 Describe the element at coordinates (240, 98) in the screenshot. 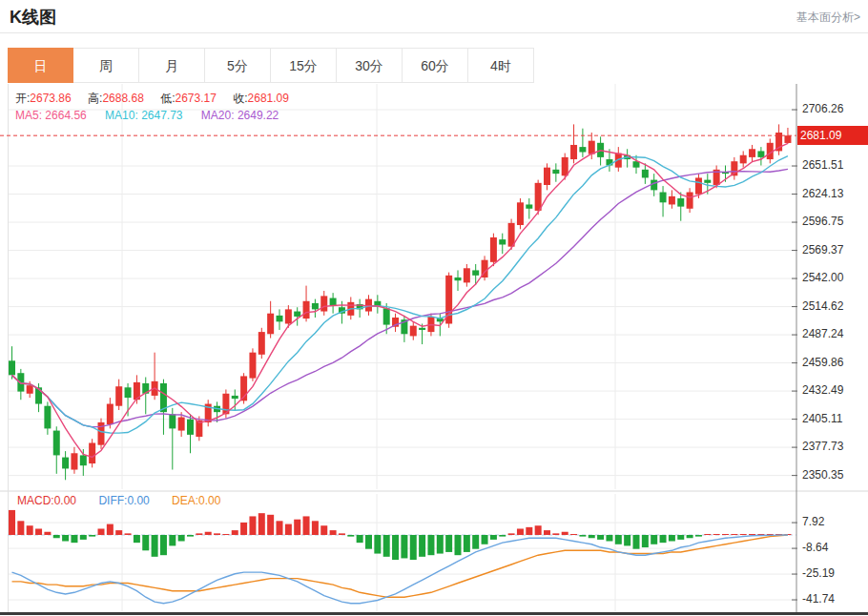

I see `close-label: 收:` at that location.